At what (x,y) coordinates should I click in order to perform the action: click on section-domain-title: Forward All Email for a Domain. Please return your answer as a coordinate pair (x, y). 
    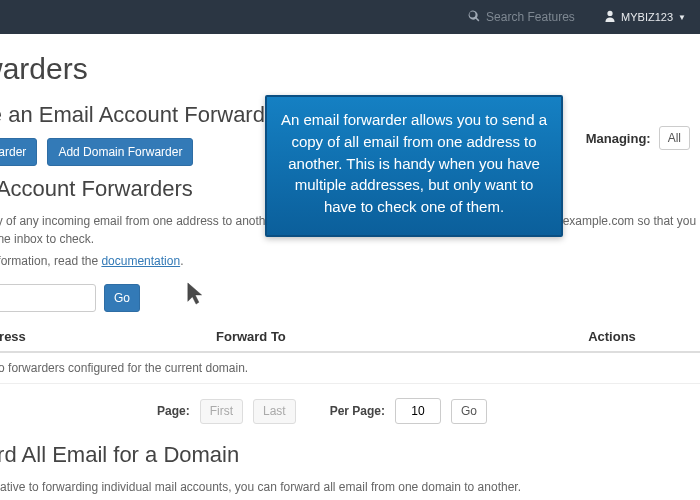
    Looking at the image, I should click on (350, 455).